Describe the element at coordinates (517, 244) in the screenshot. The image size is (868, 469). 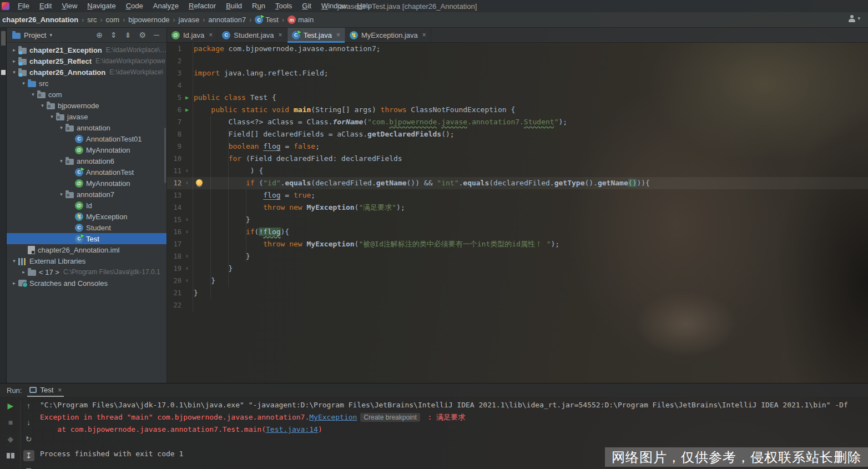
I see `code-line-17: 17 throw new MyException("被@Id注解标注的类中必须要…` at that location.